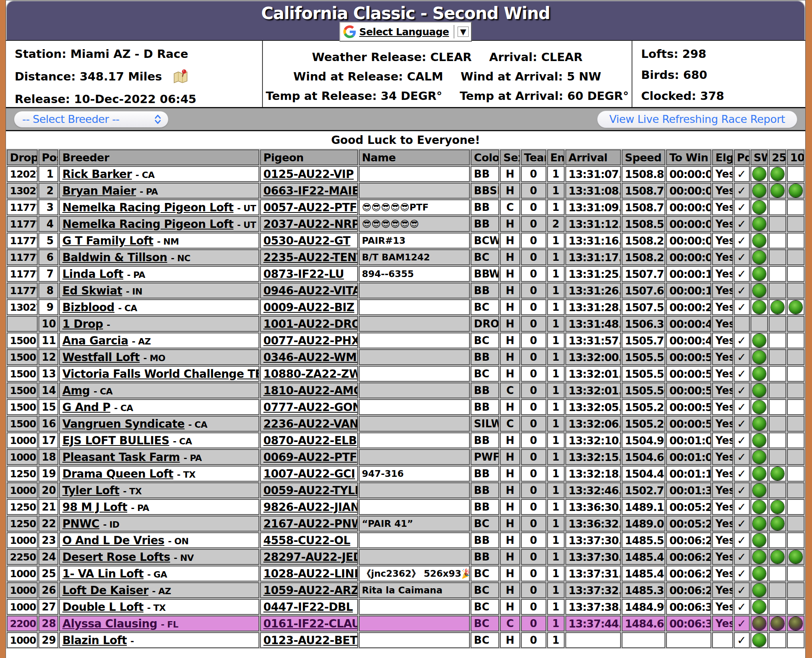  I want to click on breeder-link: Drama Queen Loft, so click(118, 474).